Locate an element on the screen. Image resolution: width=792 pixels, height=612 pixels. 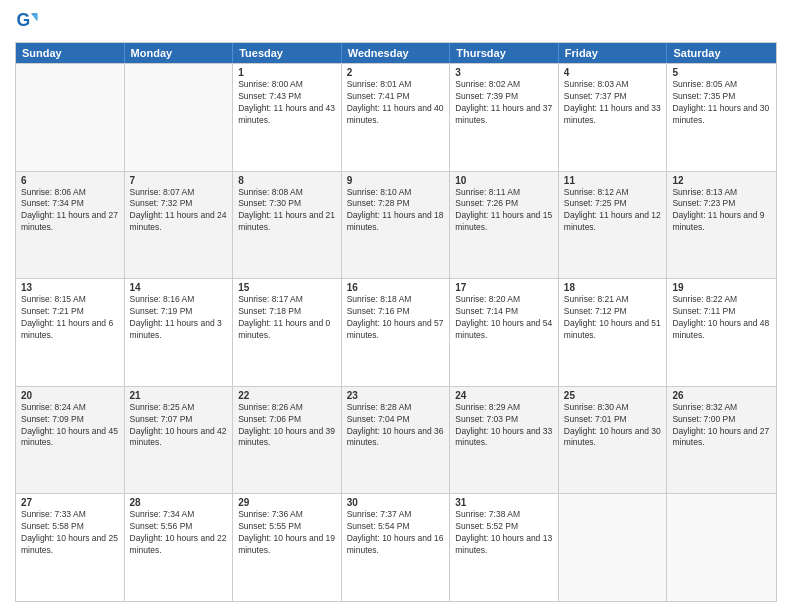
daylight-text: Daylight: 11 hours and 24 minutes. is located at coordinates (179, 222).